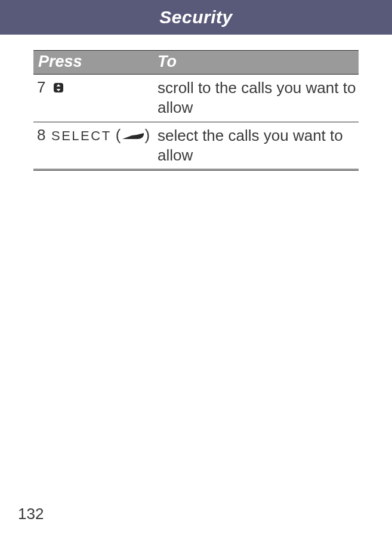 The image size is (392, 534). I want to click on softkey-icon, so click(133, 135).